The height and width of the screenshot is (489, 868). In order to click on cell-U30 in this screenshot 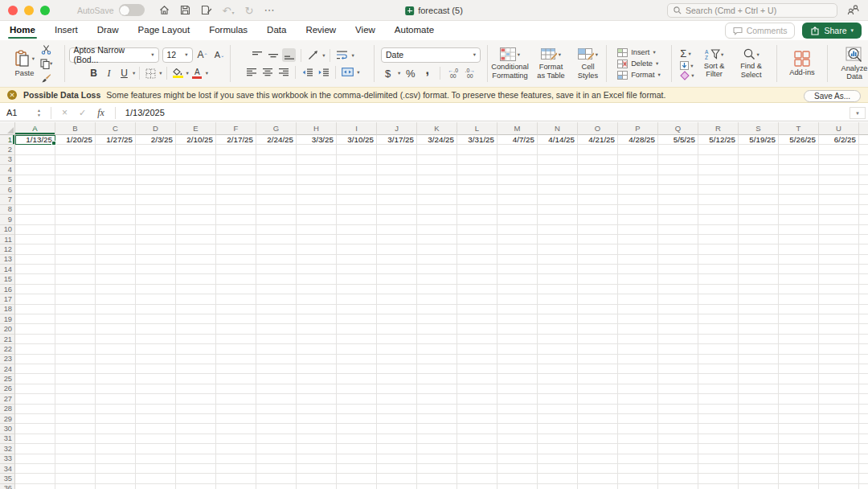, I will do `click(839, 429)`.